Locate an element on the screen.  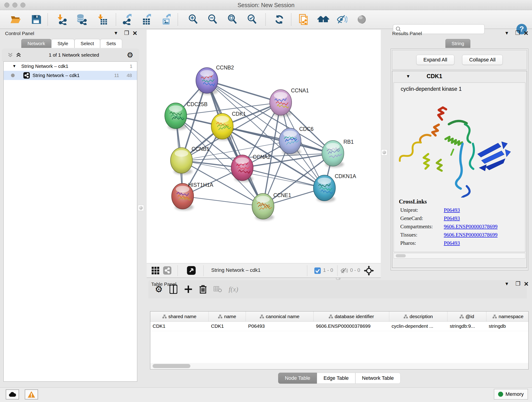
column-header-description: description is located at coordinates (418, 317).